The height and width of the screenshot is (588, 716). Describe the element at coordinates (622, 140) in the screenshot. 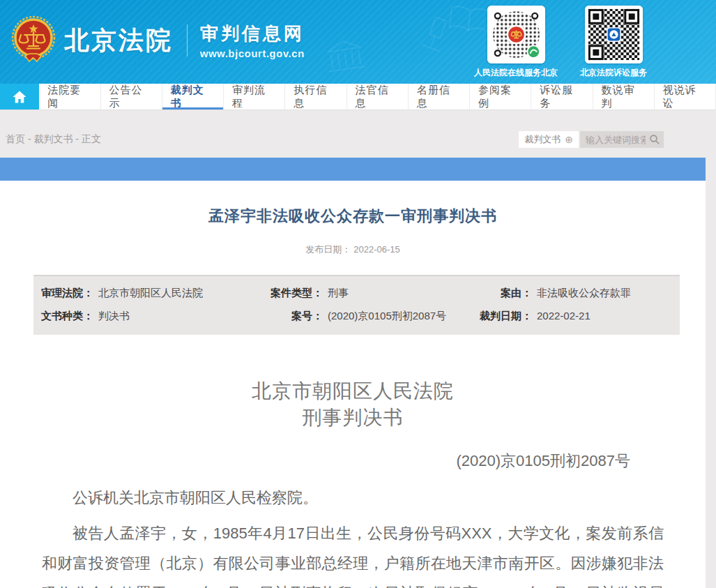

I see `search-box` at that location.